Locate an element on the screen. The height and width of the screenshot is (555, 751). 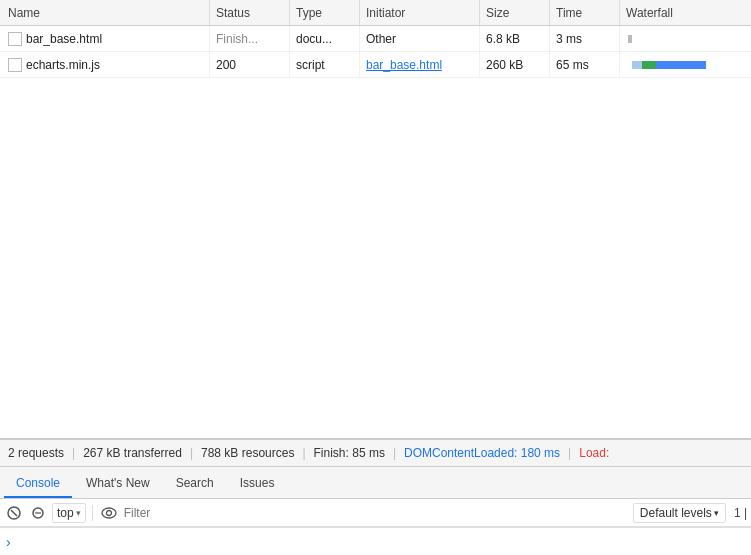
filter-input is located at coordinates (376, 513).